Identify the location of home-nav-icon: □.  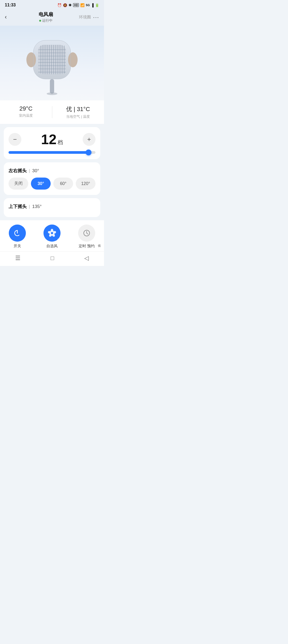
(52, 258).